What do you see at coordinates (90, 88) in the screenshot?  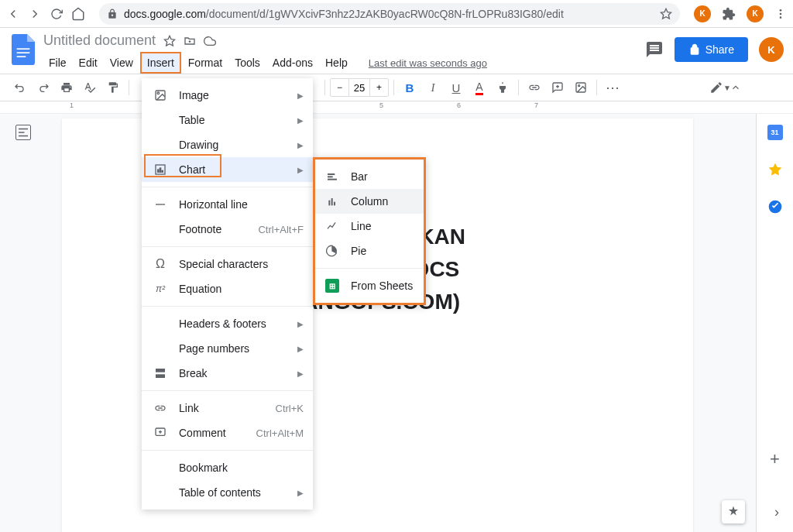 I see `spellcheck-button` at bounding box center [90, 88].